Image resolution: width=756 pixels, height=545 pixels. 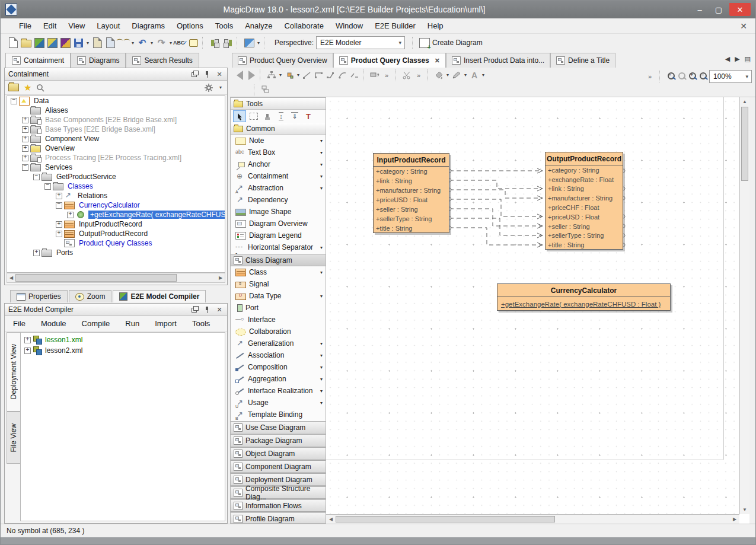 I want to click on scroll-right-icon: ▶, so click(x=735, y=519).